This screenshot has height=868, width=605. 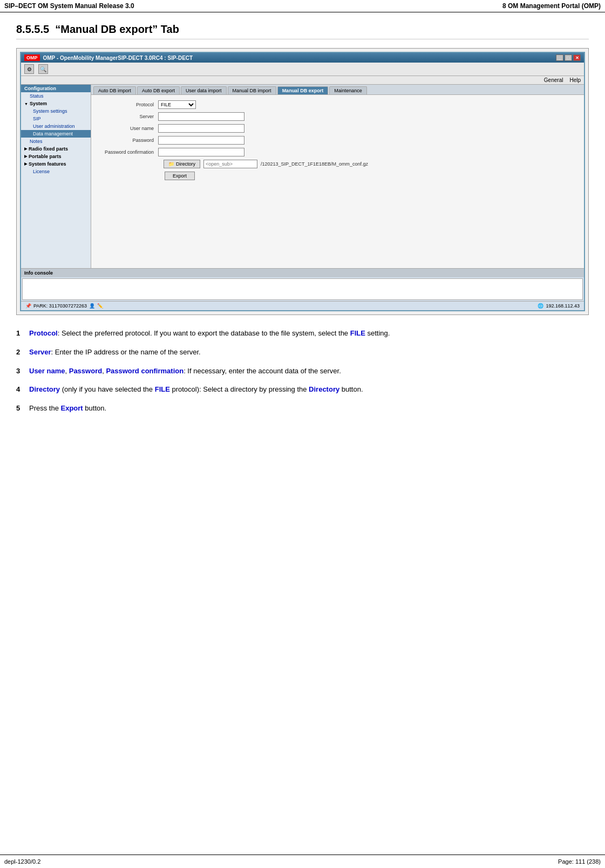 I want to click on omp-window-title: OMP - OpenMobility ManagerSIP-DECT 3.0RC…, so click(x=118, y=58).